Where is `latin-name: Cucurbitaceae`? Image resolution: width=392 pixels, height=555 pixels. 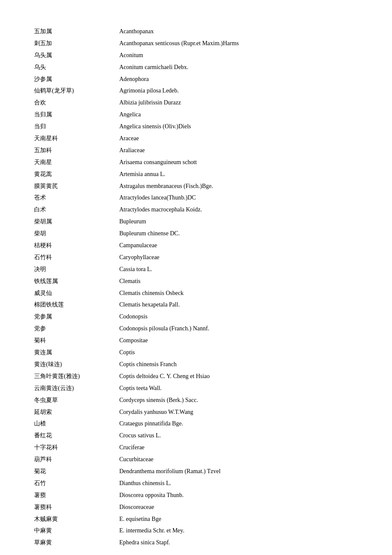
latin-name: Cucurbitaceae is located at coordinates (239, 460).